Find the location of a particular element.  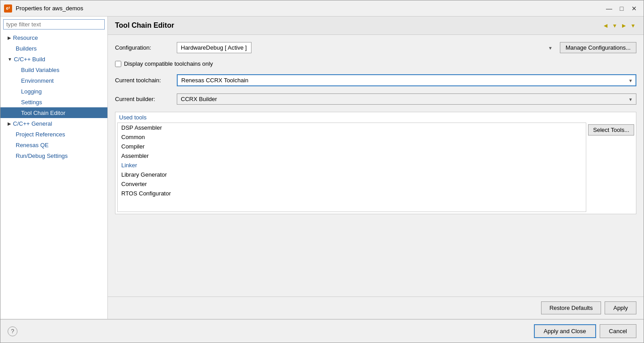

sidebar-item-label: Builders is located at coordinates (26, 48).